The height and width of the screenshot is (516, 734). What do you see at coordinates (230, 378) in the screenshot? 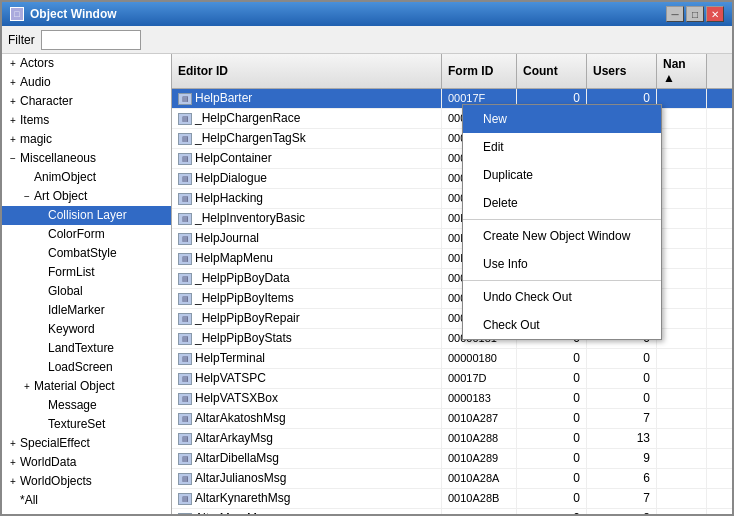
I see `editor-id-value: HelpVATSPC` at bounding box center [230, 378].